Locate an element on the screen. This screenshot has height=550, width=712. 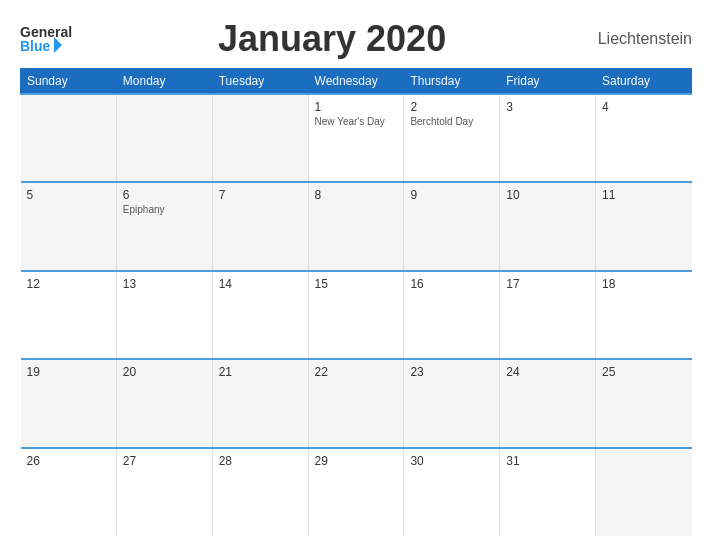
calendar-cell: 8 is located at coordinates (356, 226).